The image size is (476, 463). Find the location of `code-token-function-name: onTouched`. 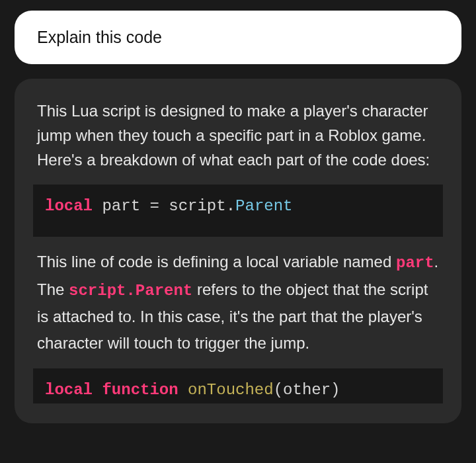

code-token-function-name: onTouched is located at coordinates (231, 390).